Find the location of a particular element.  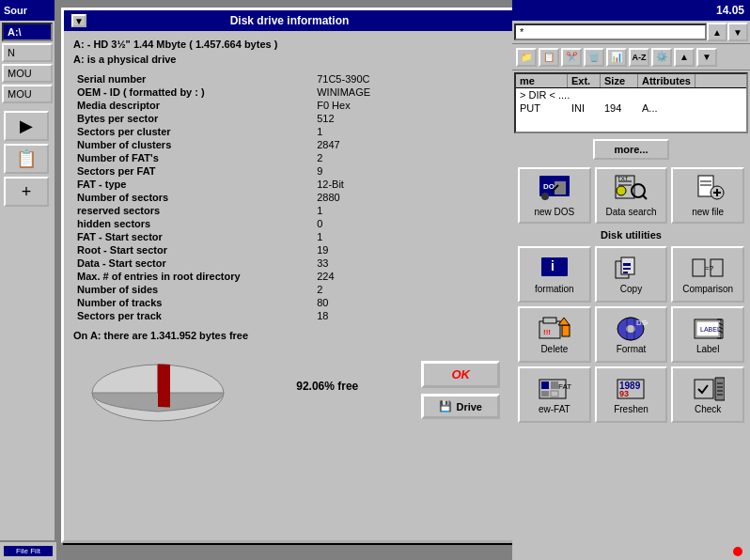

svg-text: FAT is located at coordinates (565, 387).